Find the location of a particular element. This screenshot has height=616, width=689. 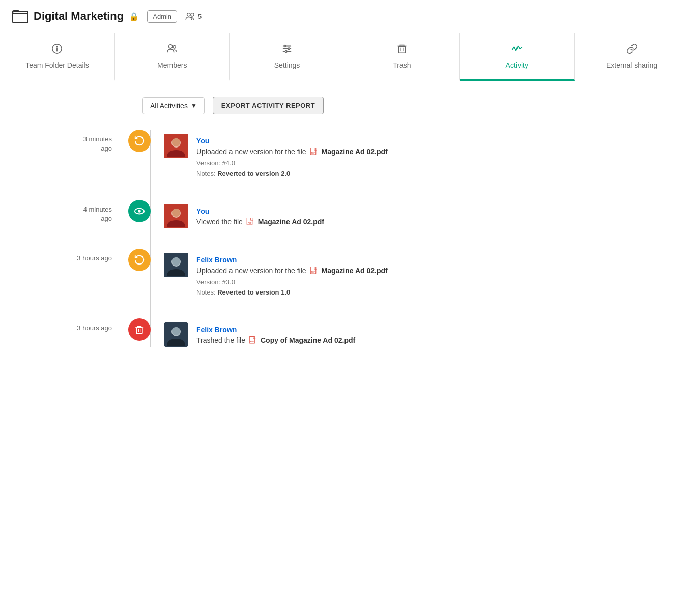

file-name: Copy of Magazine Ad 02.pdf is located at coordinates (308, 340).